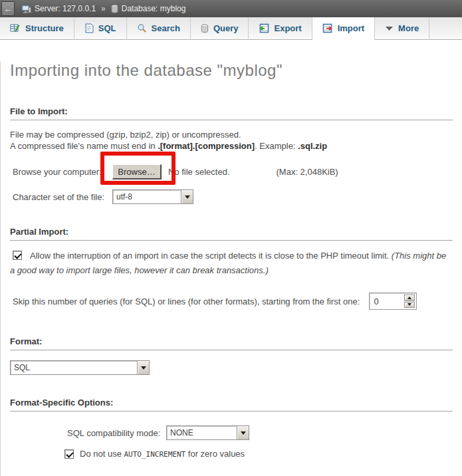 This screenshot has width=462, height=476. I want to click on format-row: SQL, so click(231, 368).